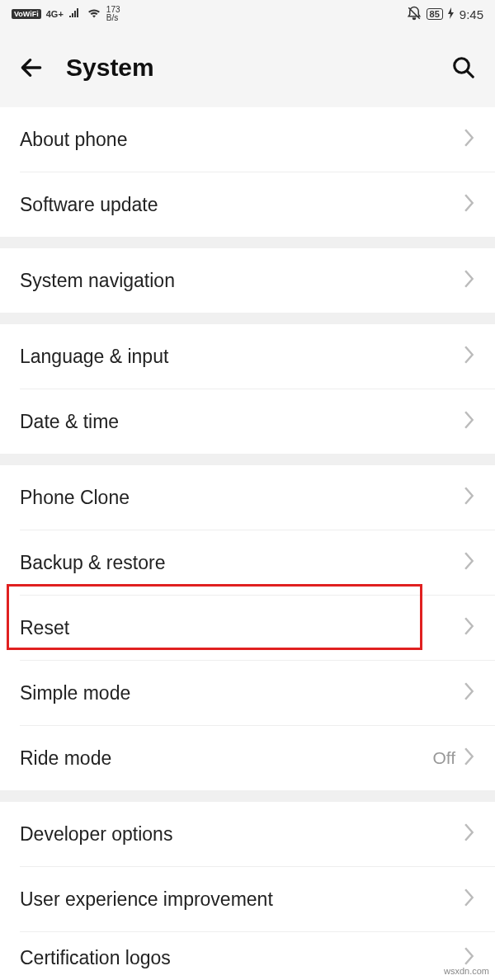 The height and width of the screenshot is (980, 495). Describe the element at coordinates (248, 205) in the screenshot. I see `row-software-update: Software update` at that location.